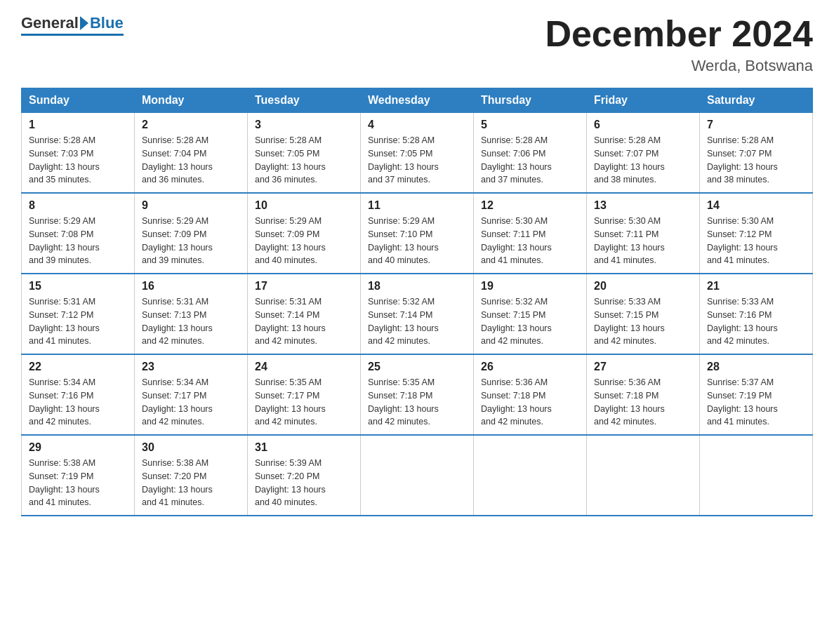 The image size is (834, 644). Describe the element at coordinates (531, 394) in the screenshot. I see `calendar-cell: 26Sunrise: 5:36 AMSunset: 7:18 PMDayligh…` at that location.